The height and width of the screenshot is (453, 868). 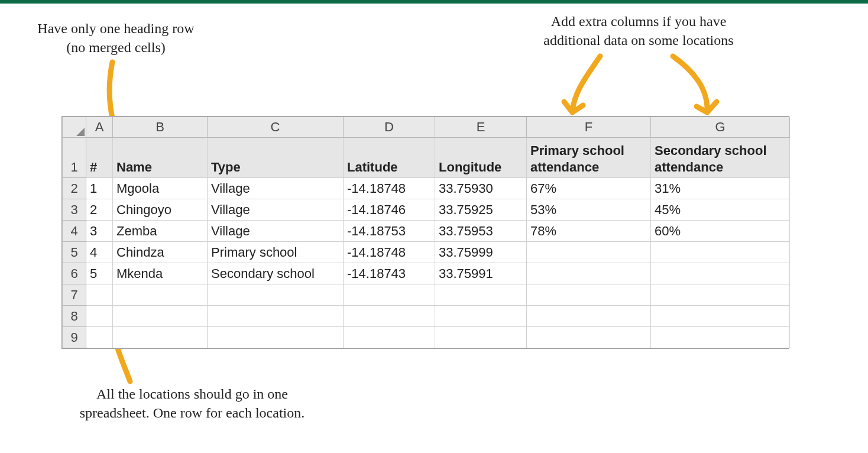 I want to click on row-header-9: 9, so click(x=75, y=338).